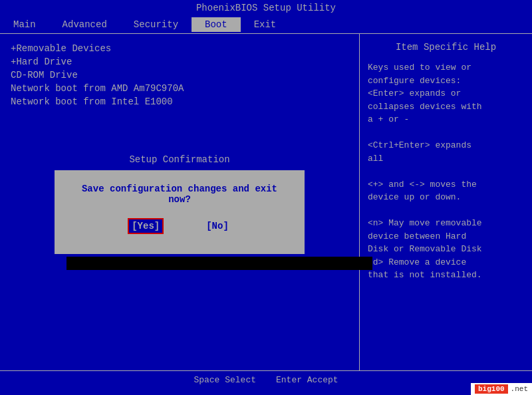 The height and width of the screenshot is (395, 532). I want to click on dialog-title-text: Setup Confirmation, so click(180, 160).